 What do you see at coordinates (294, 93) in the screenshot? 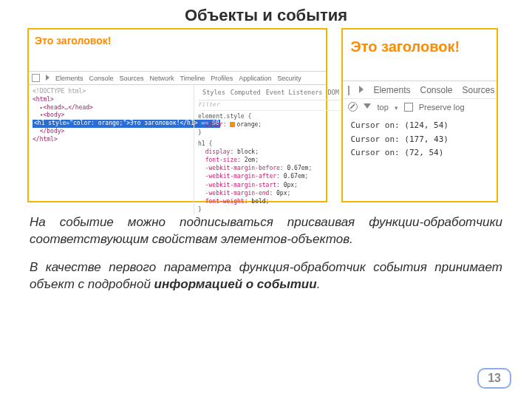
I see `subtab-event-listeners: Event Listeners` at bounding box center [294, 93].